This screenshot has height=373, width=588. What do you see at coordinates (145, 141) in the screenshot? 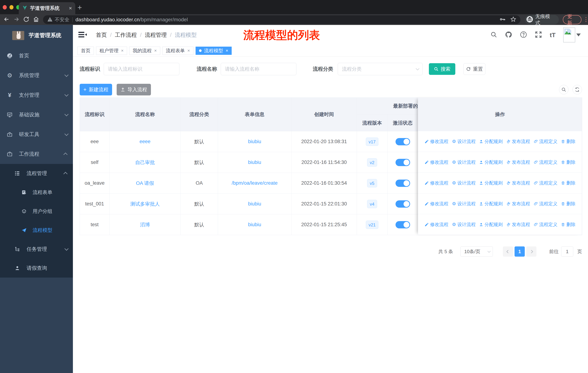
I see `model-name-link: eeee` at bounding box center [145, 141].